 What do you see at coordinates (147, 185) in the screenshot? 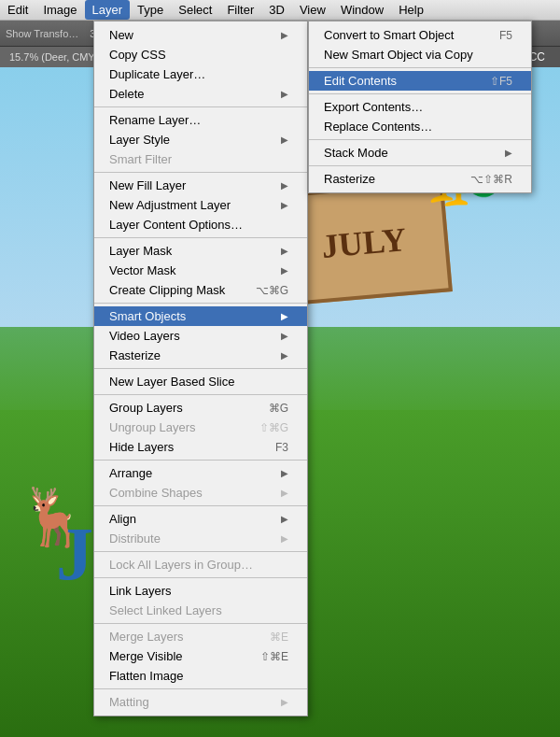
I see `menu-item-new-fill-layer-label: New Fill Layer` at bounding box center [147, 185].